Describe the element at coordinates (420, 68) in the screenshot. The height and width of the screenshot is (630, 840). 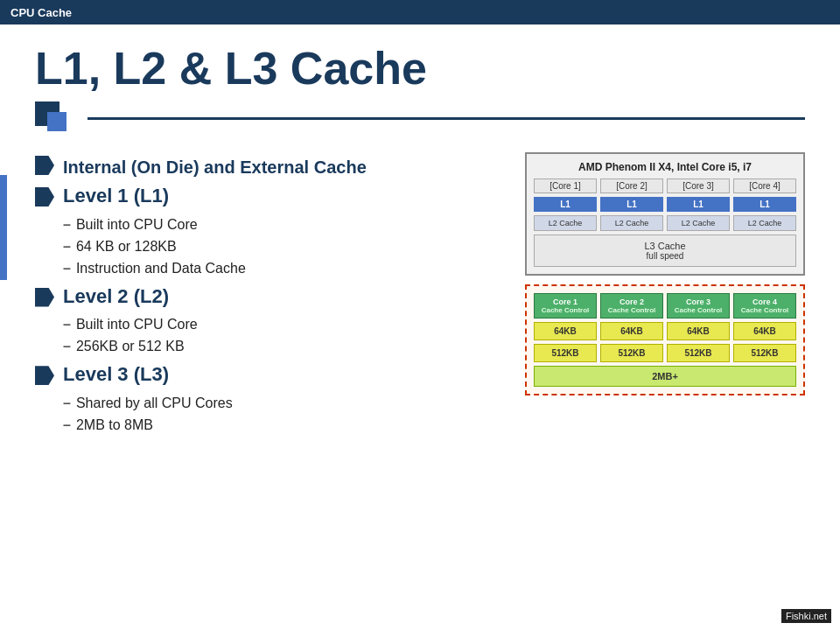
I see `slide-title: L1, L2 & L3 Cache` at that location.